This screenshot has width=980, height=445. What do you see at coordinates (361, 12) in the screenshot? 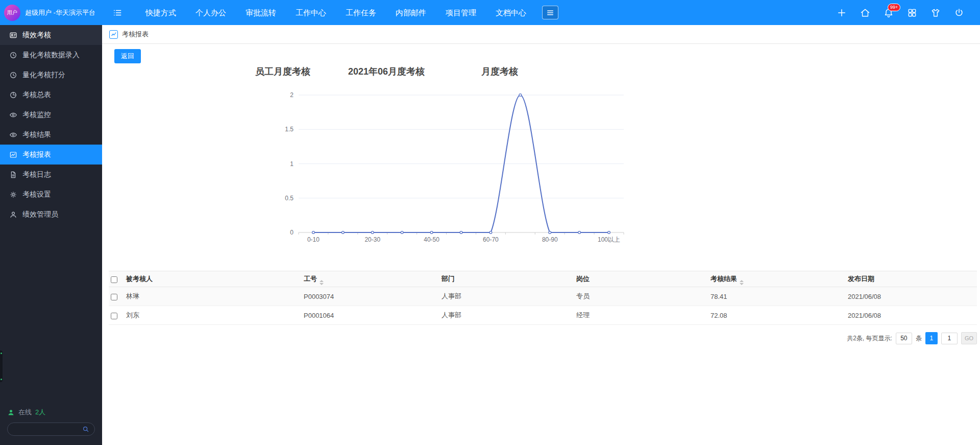
I see `topnav-item: 工作任务` at bounding box center [361, 12].